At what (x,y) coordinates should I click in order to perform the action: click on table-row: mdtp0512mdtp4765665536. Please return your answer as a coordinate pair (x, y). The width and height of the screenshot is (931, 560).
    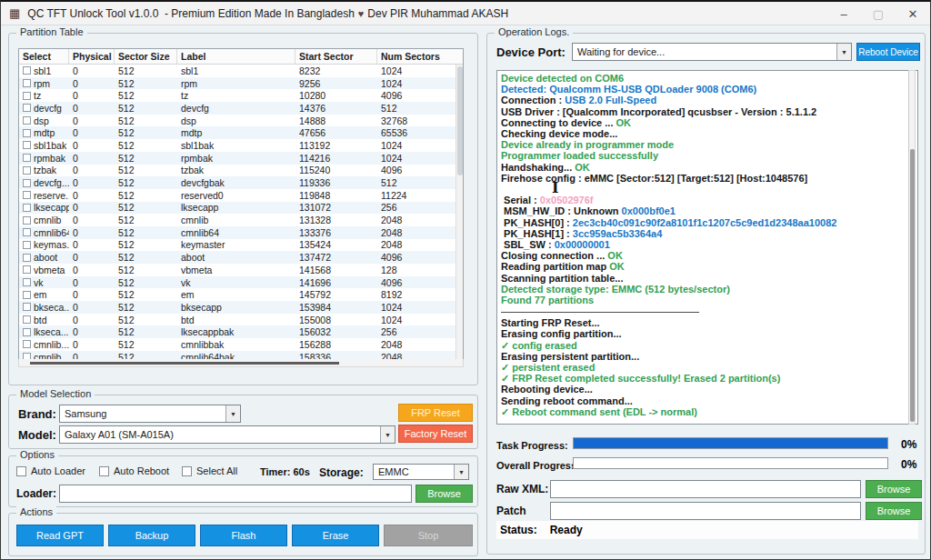
    Looking at the image, I should click on (241, 133).